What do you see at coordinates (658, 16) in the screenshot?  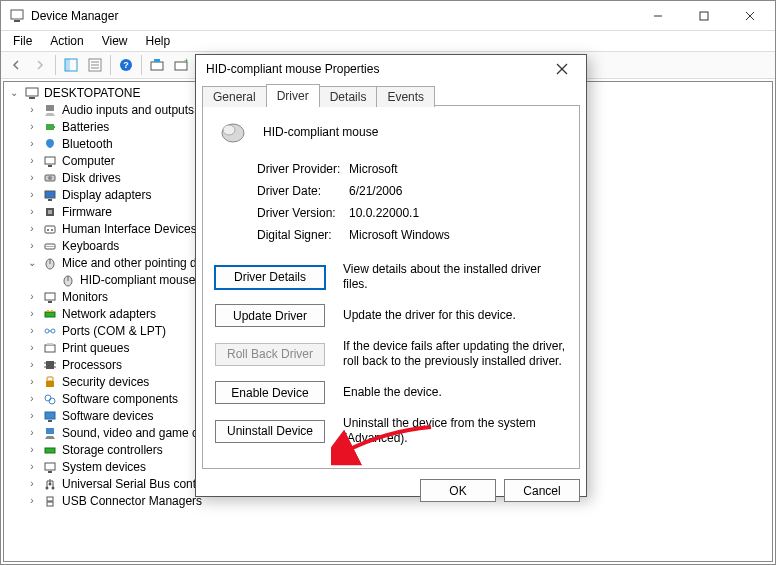 I see `minimize-button` at bounding box center [658, 16].